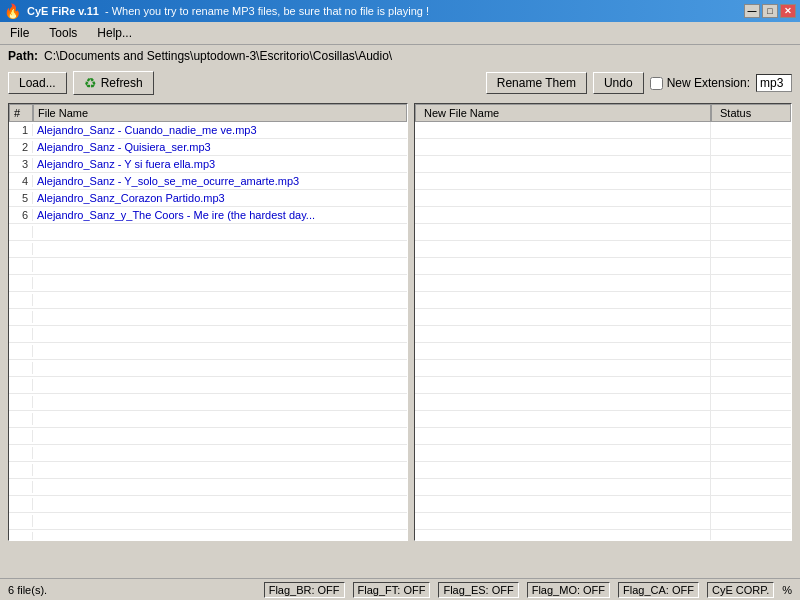 The image size is (800, 600). What do you see at coordinates (23, 56) in the screenshot?
I see `path-label: Path:` at bounding box center [23, 56].